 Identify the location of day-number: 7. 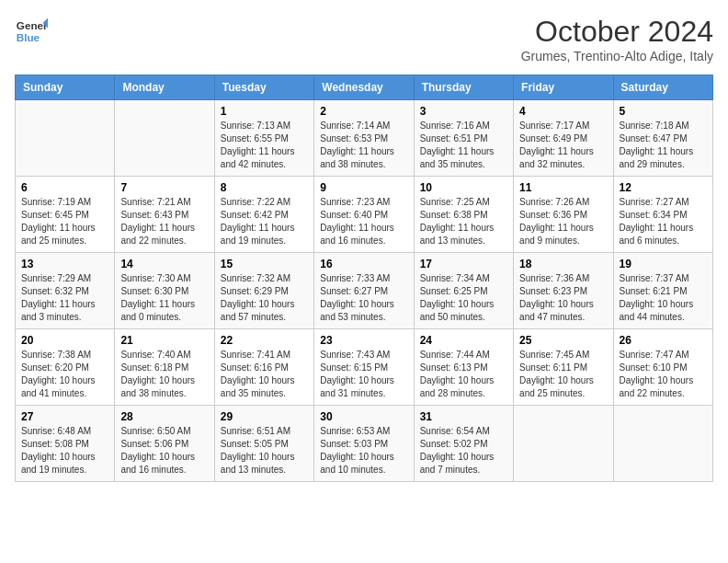
(164, 188).